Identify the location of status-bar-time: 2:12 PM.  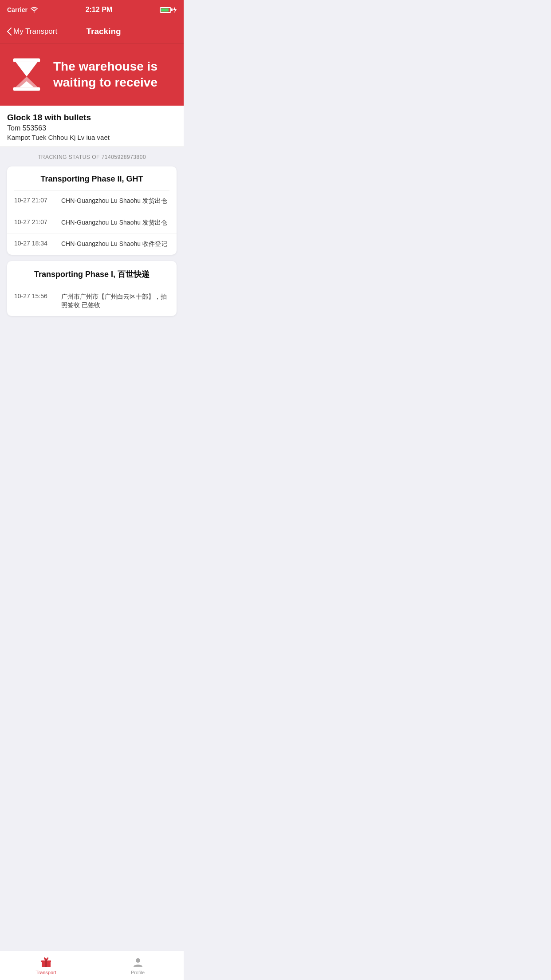
(99, 10).